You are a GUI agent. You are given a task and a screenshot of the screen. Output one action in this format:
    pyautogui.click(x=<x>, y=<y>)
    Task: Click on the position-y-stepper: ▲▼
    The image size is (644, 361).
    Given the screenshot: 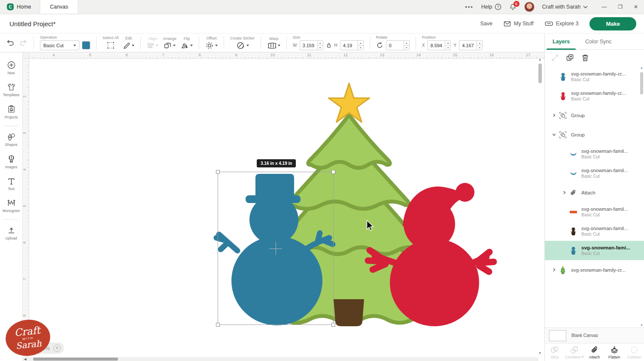 What is the action you would take?
    pyautogui.click(x=479, y=46)
    